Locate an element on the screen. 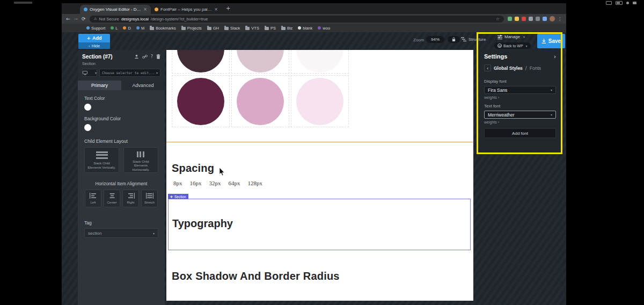 This screenshot has width=644, height=305. typography-heading: Typography is located at coordinates (321, 223).